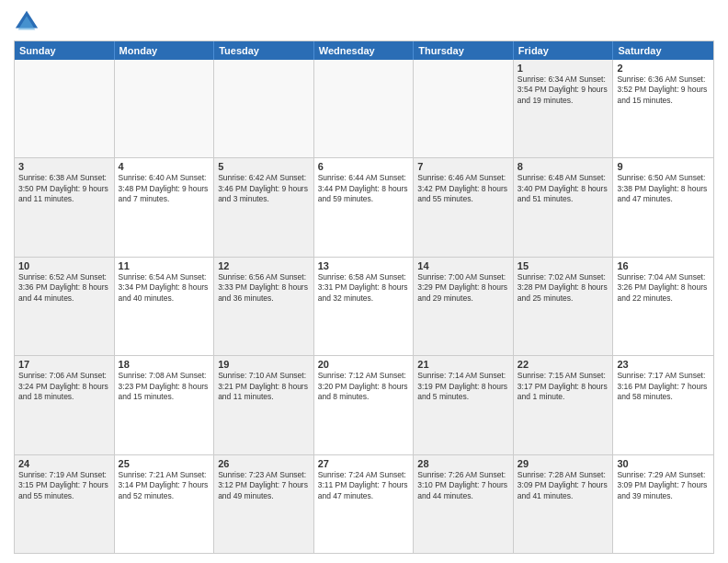 The width and height of the screenshot is (728, 563). What do you see at coordinates (664, 189) in the screenshot?
I see `cell-info: Sunrise: 6:50 AM Sunset: 3:38 PM Dayligh…` at bounding box center [664, 189].